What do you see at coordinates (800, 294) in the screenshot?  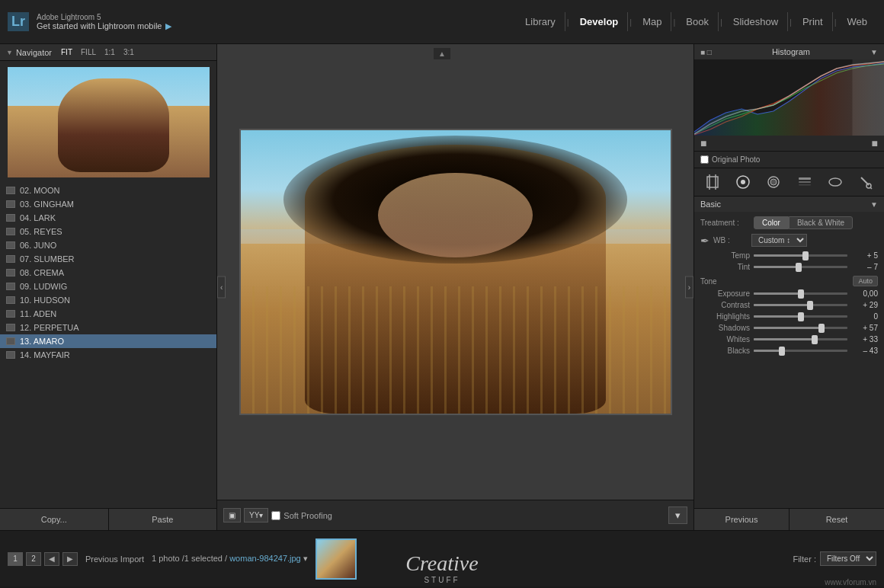 I see `exposure-slider` at bounding box center [800, 294].